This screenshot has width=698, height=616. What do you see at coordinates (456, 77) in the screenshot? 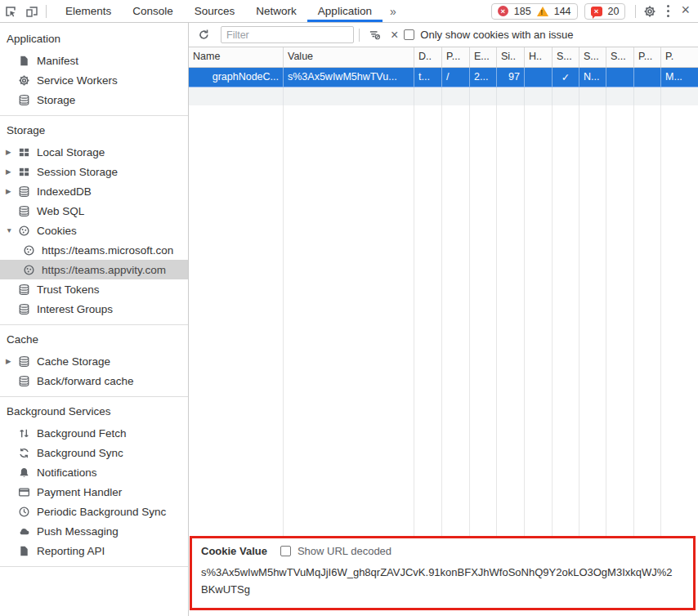
I see `cookie-path-cell: /` at bounding box center [456, 77].